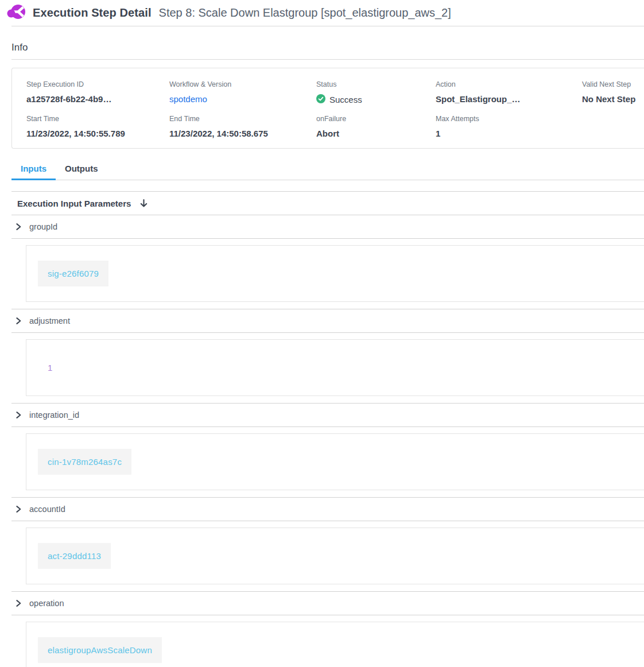  Describe the element at coordinates (328, 541) in the screenshot. I see `param-row-accountid: accountId act-29ddd113` at that location.